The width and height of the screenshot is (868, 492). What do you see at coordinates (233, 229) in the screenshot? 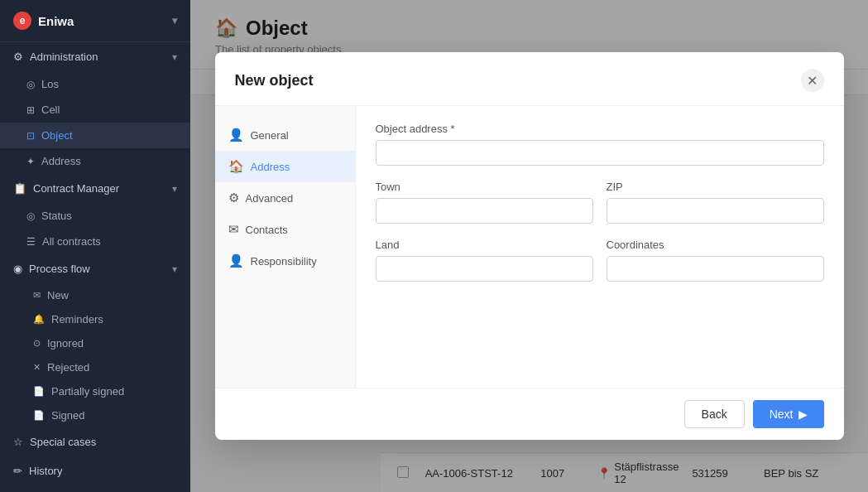
I see `contacts-nav-icon: ✉` at bounding box center [233, 229].